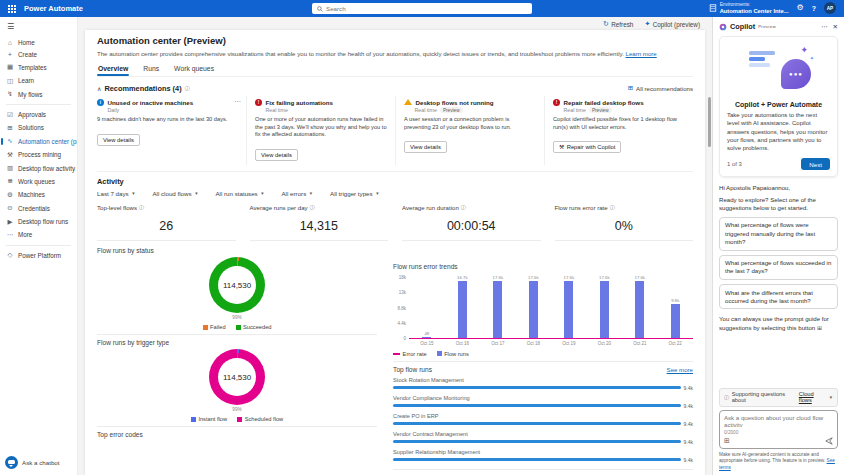 This screenshot has height=475, width=844. What do you see at coordinates (723, 27) in the screenshot?
I see `copilot-logo-icon` at bounding box center [723, 27].